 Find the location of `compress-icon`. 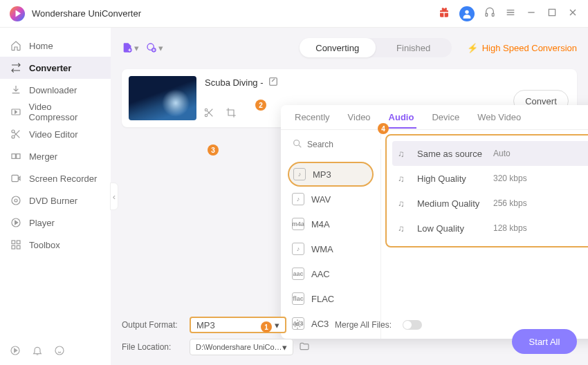

compress-icon is located at coordinates (16, 112).